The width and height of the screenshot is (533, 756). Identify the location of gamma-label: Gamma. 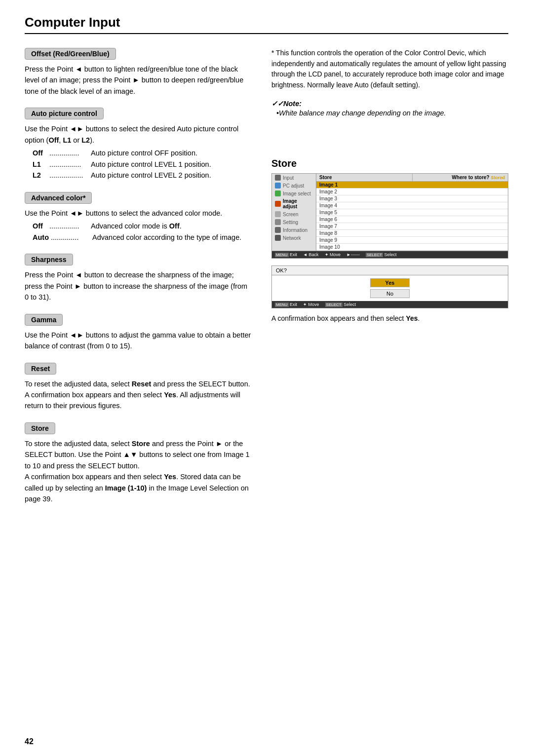
(43, 320).